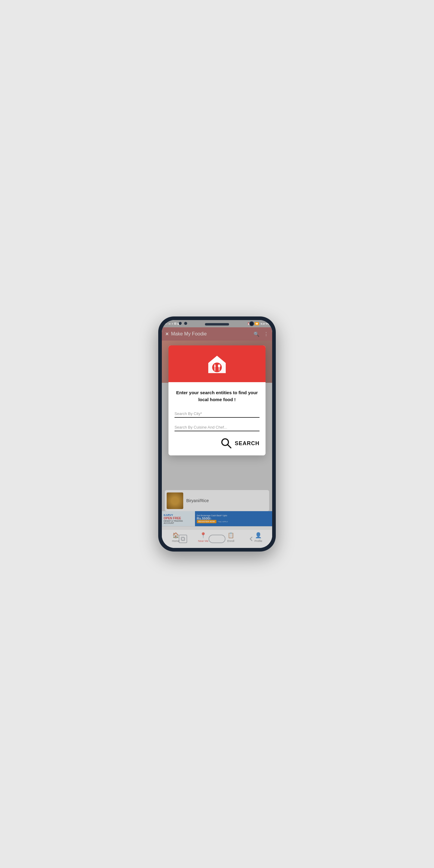 The width and height of the screenshot is (434, 868). I want to click on modal-overlay: Enter your search entities to find your …, so click(217, 437).